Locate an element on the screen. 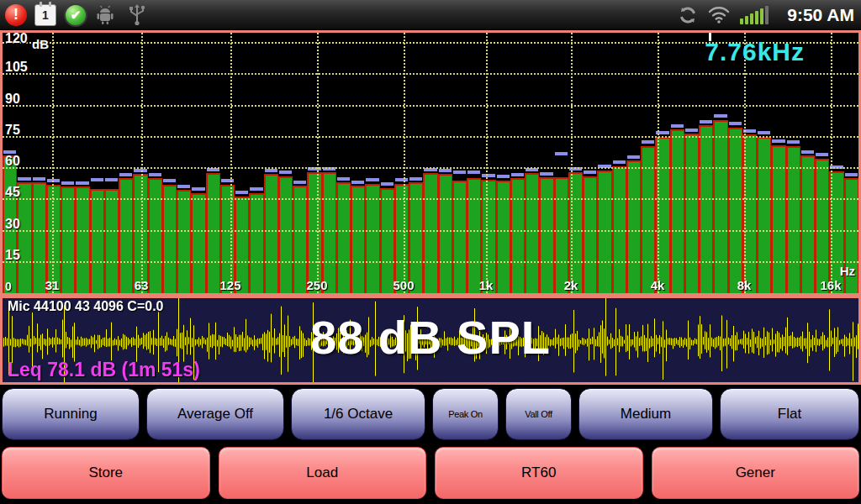  control-row-1: Running Average Off 1/6 Octave Peak On V… is located at coordinates (430, 414).